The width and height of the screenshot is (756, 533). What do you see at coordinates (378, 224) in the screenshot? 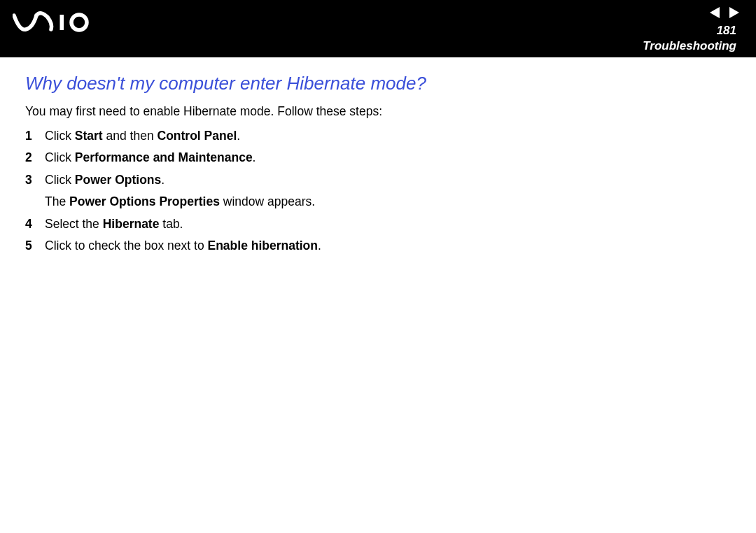
I see `step-4: 4 Select the Hibernate tab.` at bounding box center [378, 224].